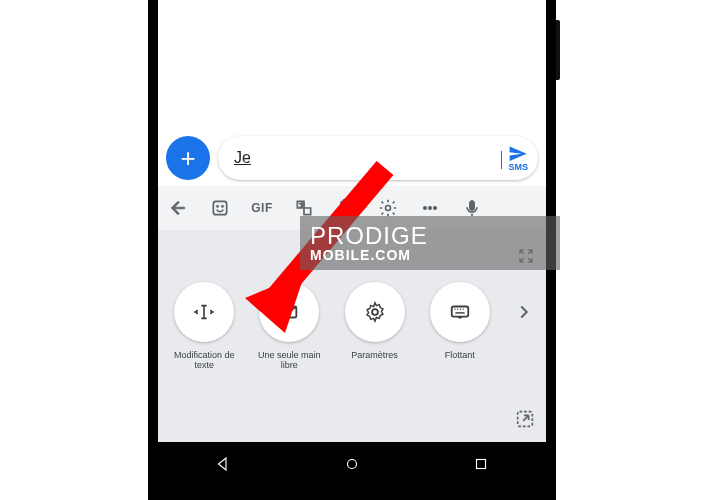 Image resolution: width=702 pixels, height=500 pixels. Describe the element at coordinates (518, 154) in the screenshot. I see `send-icon` at that location.